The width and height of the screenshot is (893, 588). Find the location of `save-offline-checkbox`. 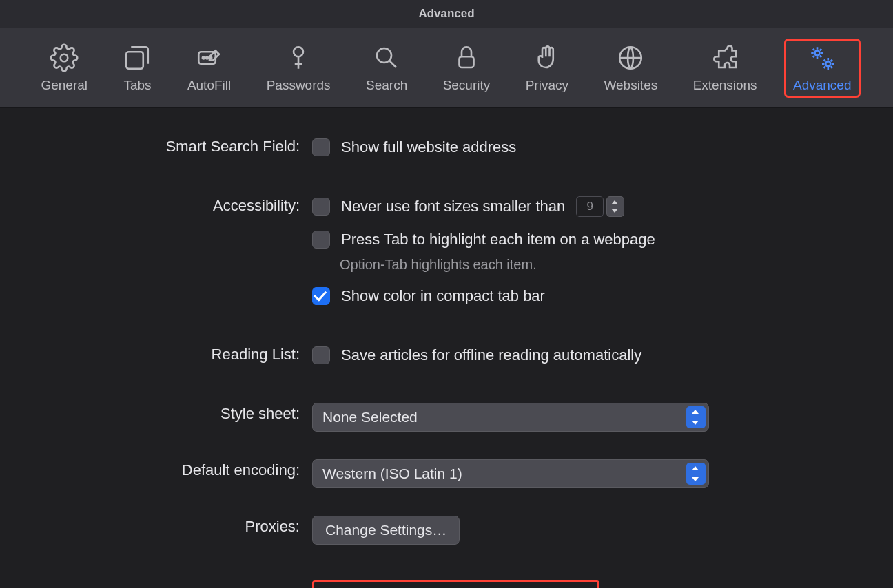

save-offline-checkbox is located at coordinates (321, 355).